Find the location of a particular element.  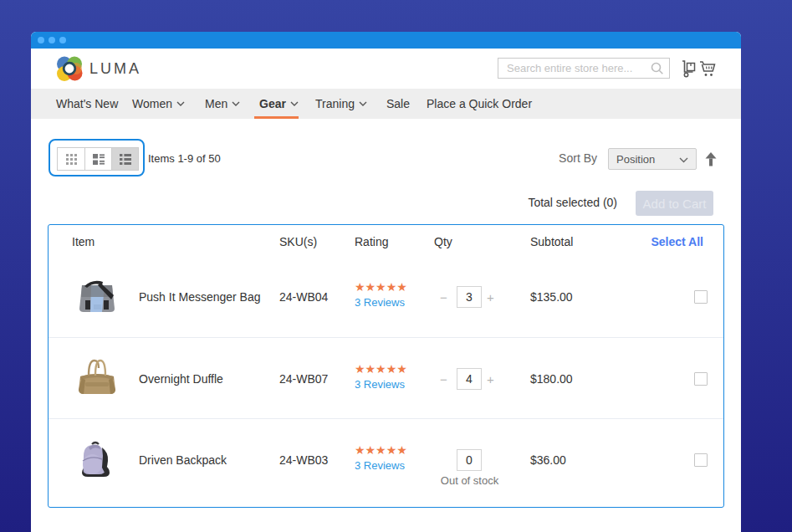

col-header-subtotal: Subtotal is located at coordinates (552, 242).